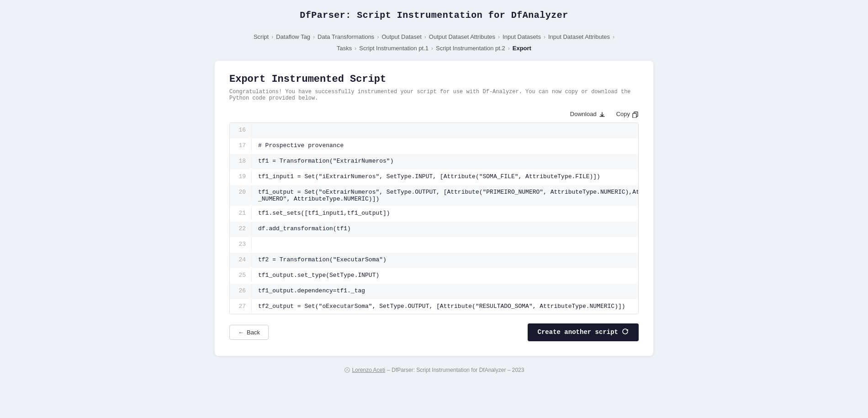  I want to click on table-row: 18tf1 = Transformation("ExtrairNumeros"), so click(434, 162).